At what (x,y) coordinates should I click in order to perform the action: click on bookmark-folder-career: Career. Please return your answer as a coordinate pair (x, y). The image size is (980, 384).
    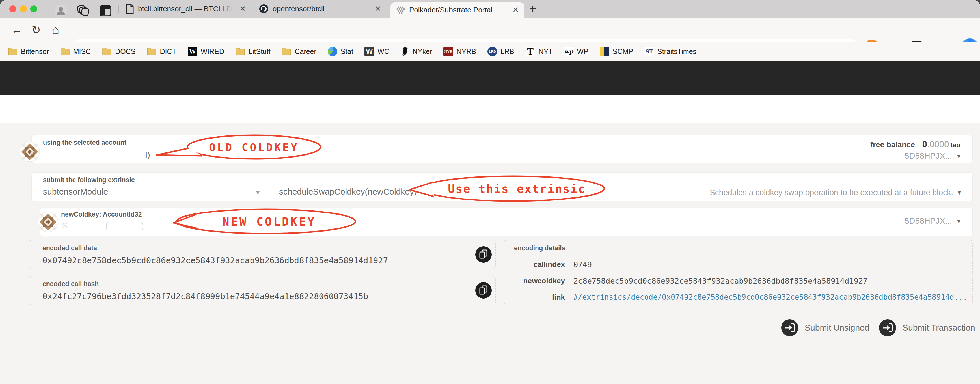
    Looking at the image, I should click on (299, 52).